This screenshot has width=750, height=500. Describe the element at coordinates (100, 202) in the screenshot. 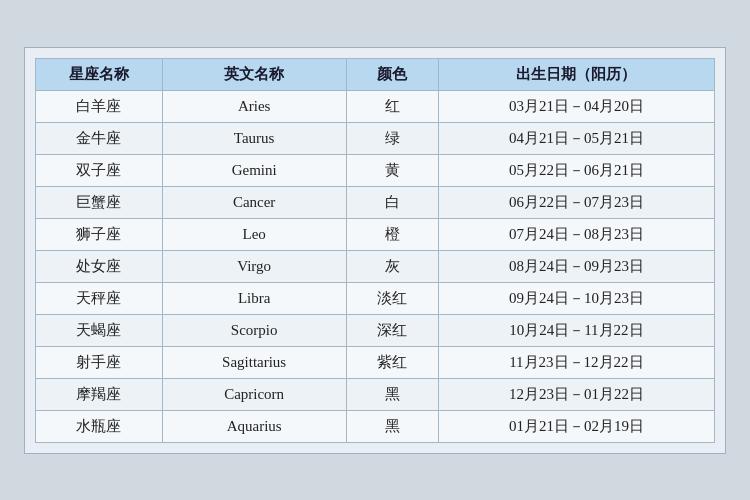

I see `cell-zh: 巨蟹座` at that location.